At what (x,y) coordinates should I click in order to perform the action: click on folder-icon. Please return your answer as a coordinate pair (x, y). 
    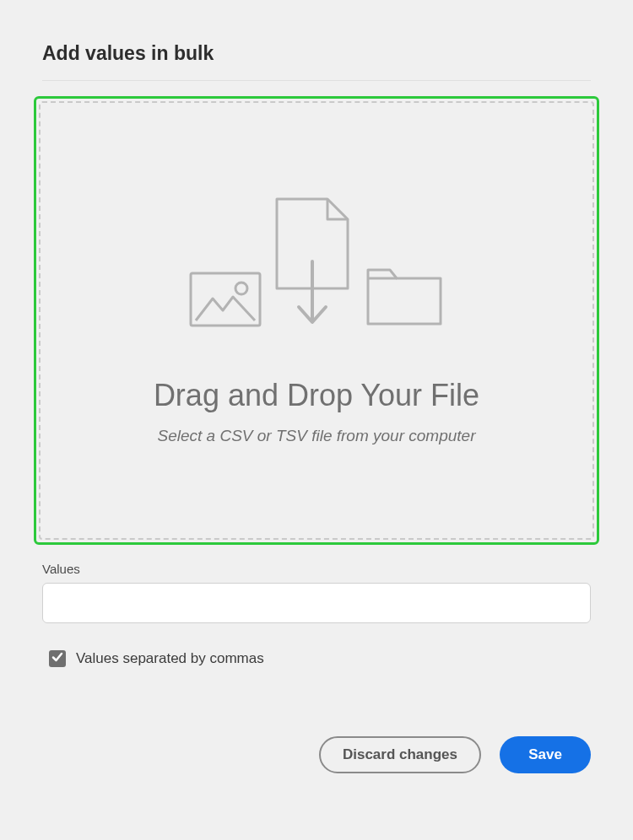
    Looking at the image, I should click on (404, 297).